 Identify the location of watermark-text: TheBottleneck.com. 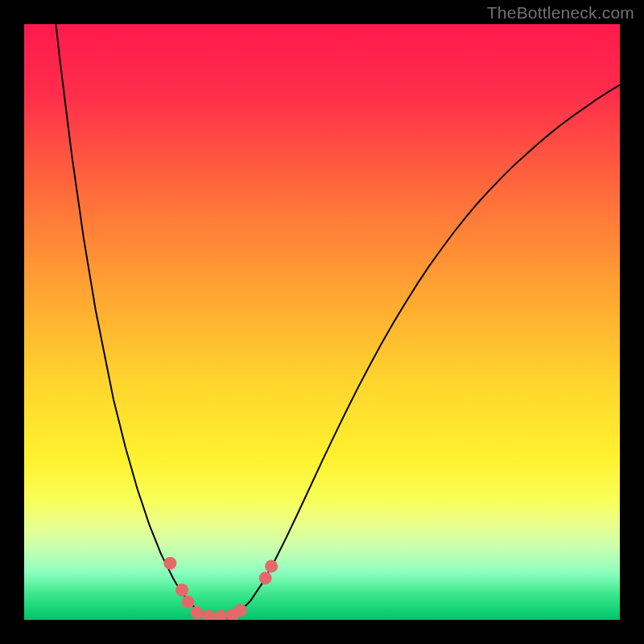
(560, 13).